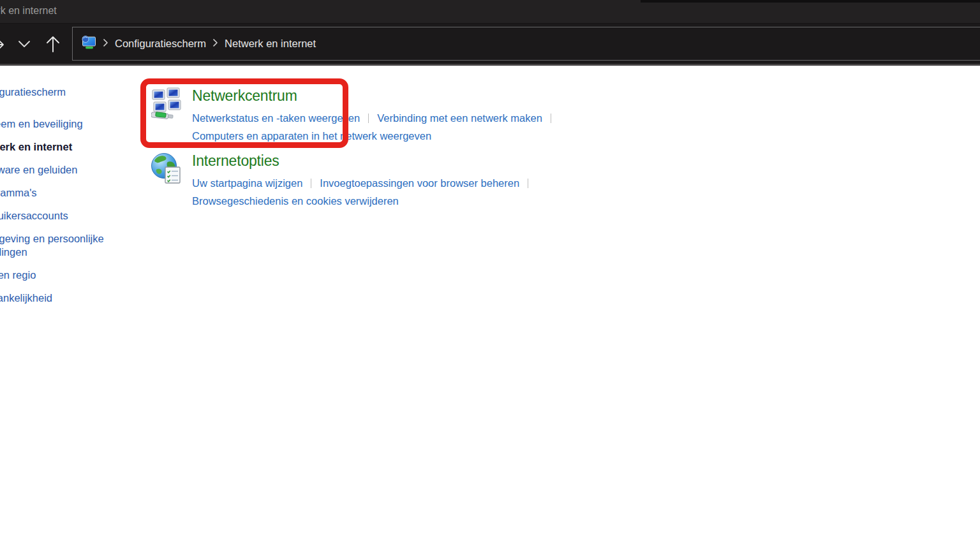 The image size is (980, 551). What do you see at coordinates (526, 43) in the screenshot?
I see `address-bar: Configuratiescherm Netwerk en internet` at bounding box center [526, 43].